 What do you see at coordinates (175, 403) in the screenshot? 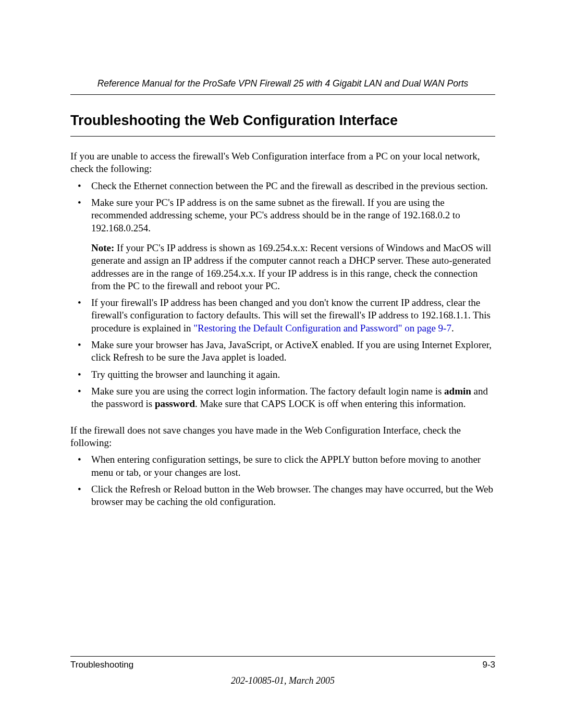
I see `password-text: password` at bounding box center [175, 403].